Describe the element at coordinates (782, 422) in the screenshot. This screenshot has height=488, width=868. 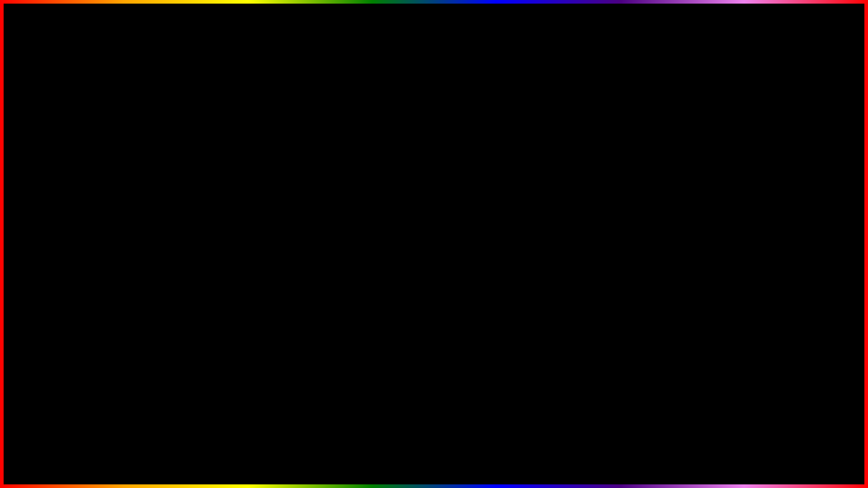
I see `no-key-text-container: ไม่มีคีย์` at that location.